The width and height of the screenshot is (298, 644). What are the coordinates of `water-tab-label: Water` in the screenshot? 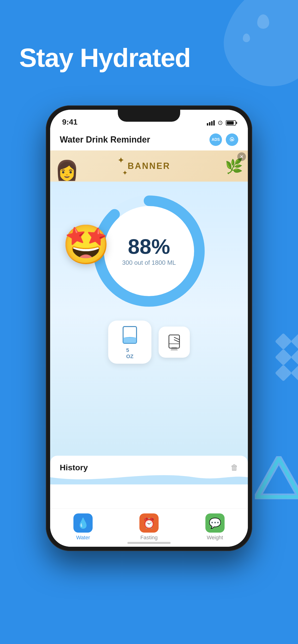 It's located at (83, 538).